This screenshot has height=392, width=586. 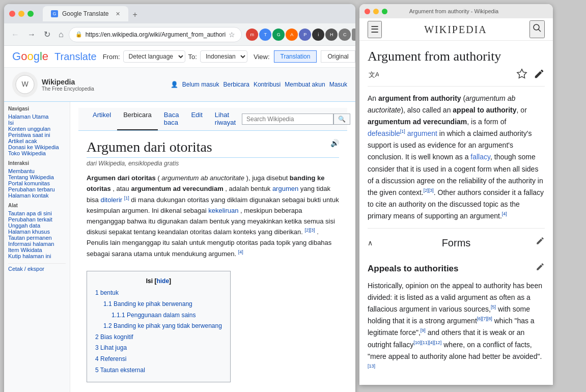 What do you see at coordinates (37, 109) in the screenshot?
I see `sidebar-section-nav: Navigasi` at bounding box center [37, 109].